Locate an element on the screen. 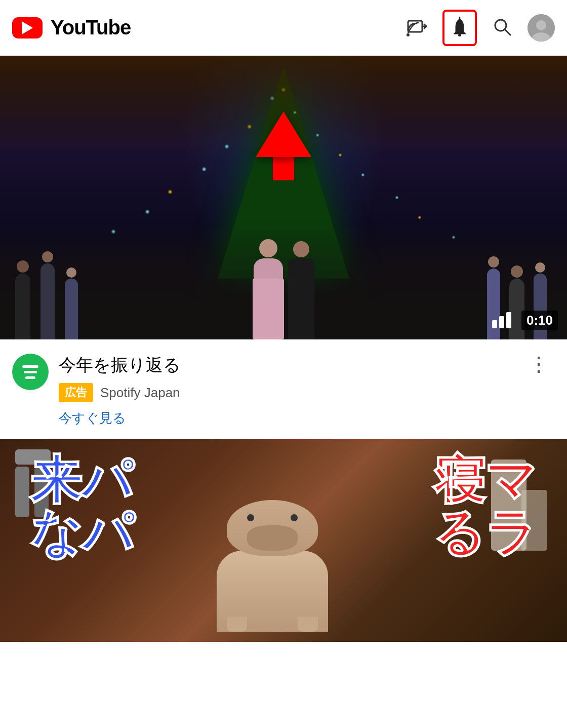  cta-link: 今すぐ見る is located at coordinates (286, 418).